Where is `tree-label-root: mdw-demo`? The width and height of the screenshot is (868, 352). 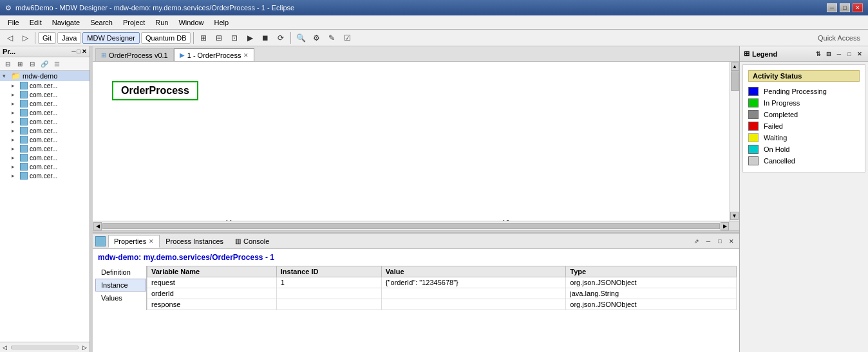
tree-label-root: mdw-demo is located at coordinates (40, 76).